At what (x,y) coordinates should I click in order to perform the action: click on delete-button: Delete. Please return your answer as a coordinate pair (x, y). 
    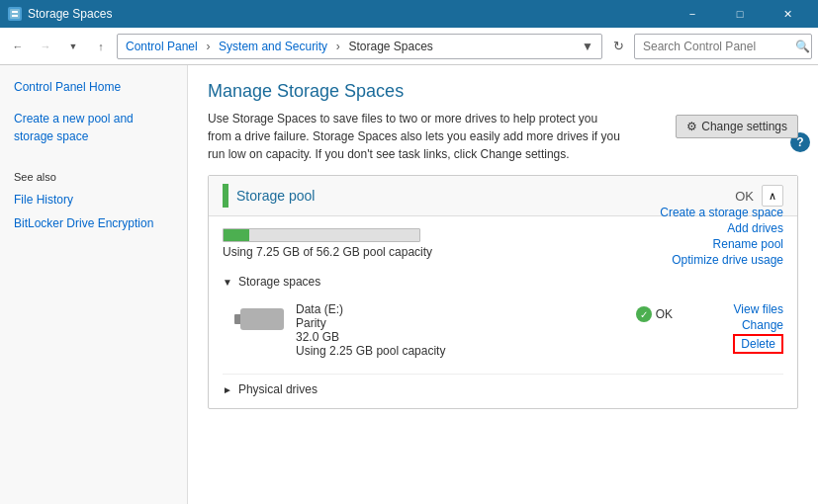
    Looking at the image, I should click on (758, 344).